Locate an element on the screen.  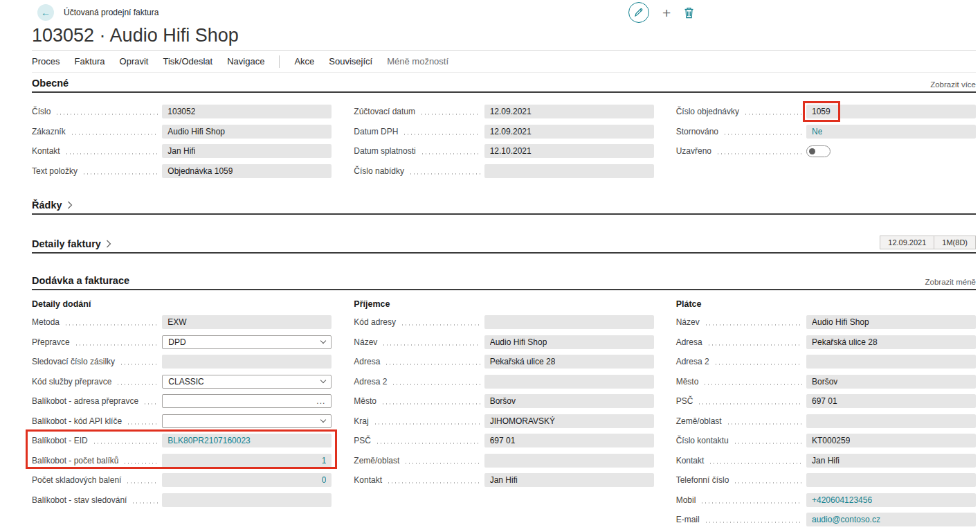
field-box-datum-splatnosti: 12.10.2021 is located at coordinates (569, 151).